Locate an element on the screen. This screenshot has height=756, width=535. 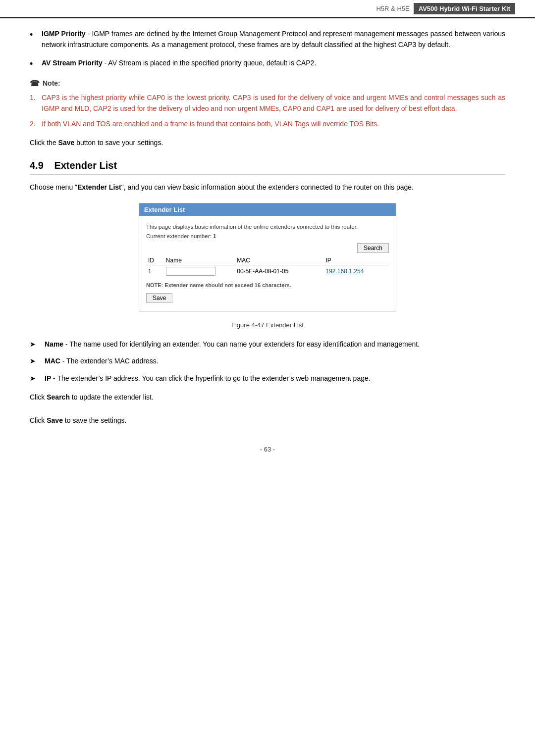
bullet-item-av: • AV Stream Priority - AV Stream is plac… is located at coordinates (268, 64).